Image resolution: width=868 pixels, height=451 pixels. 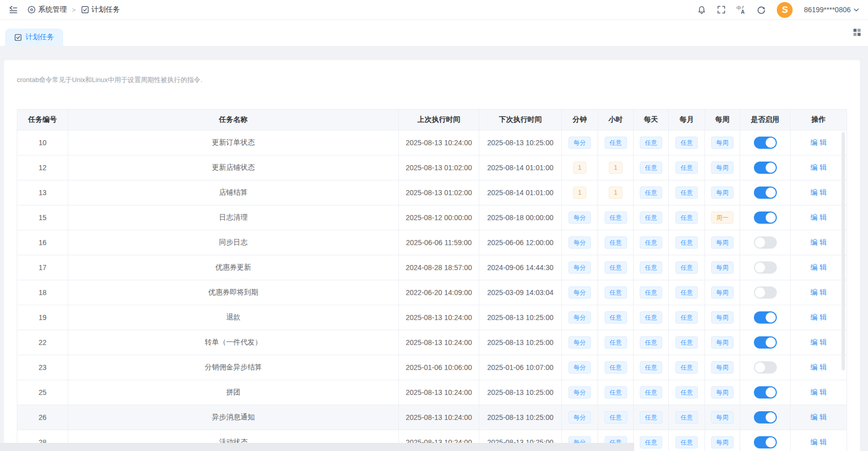 What do you see at coordinates (784, 10) in the screenshot?
I see `avatar: S` at bounding box center [784, 10].